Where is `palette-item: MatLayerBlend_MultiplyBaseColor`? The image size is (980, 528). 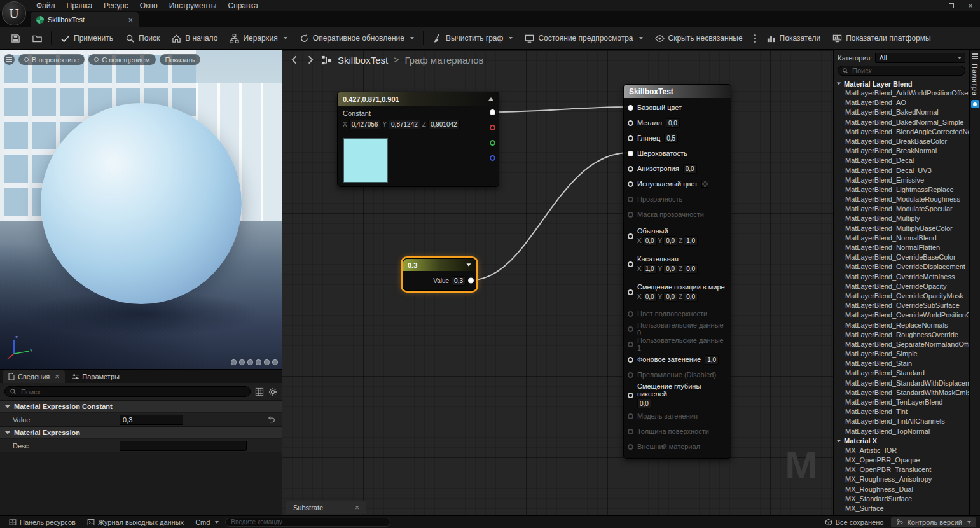 palette-item: MatLayerBlend_MultiplyBaseColor is located at coordinates (902, 229).